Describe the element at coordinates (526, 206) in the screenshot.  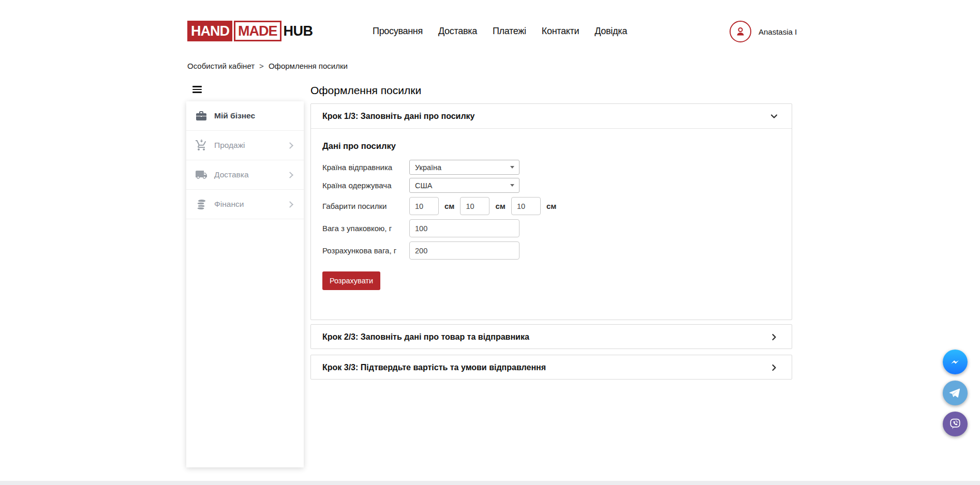
I see `dimension-height-input` at that location.